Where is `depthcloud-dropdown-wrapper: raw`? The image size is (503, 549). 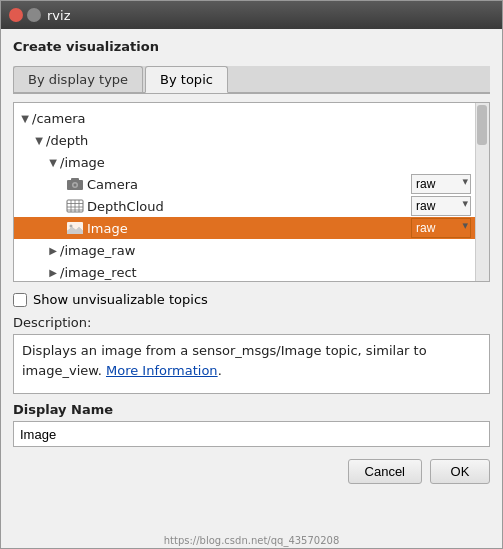
depthcloud-dropdown-wrapper: raw is located at coordinates (441, 206).